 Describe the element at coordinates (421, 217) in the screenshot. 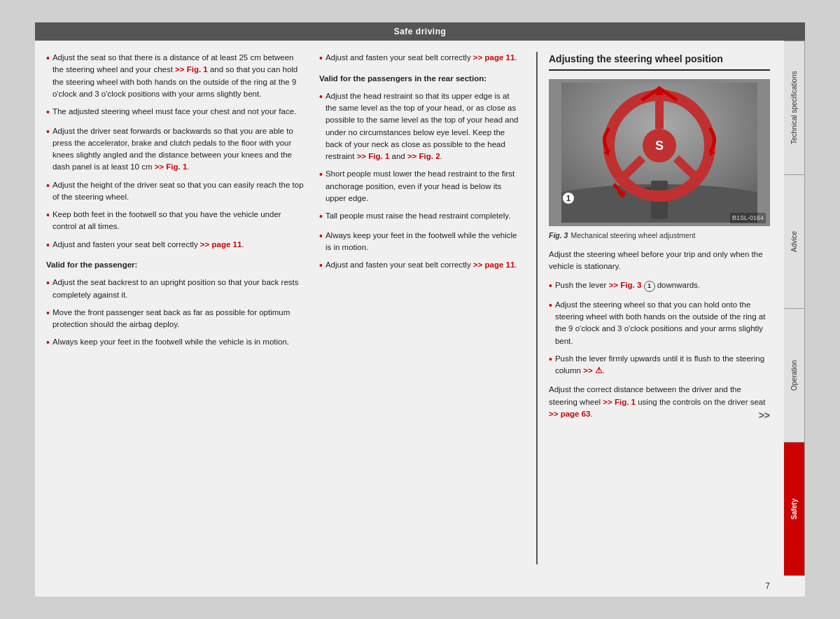

I see `list-item: • Tall people must raise the head restra…` at that location.